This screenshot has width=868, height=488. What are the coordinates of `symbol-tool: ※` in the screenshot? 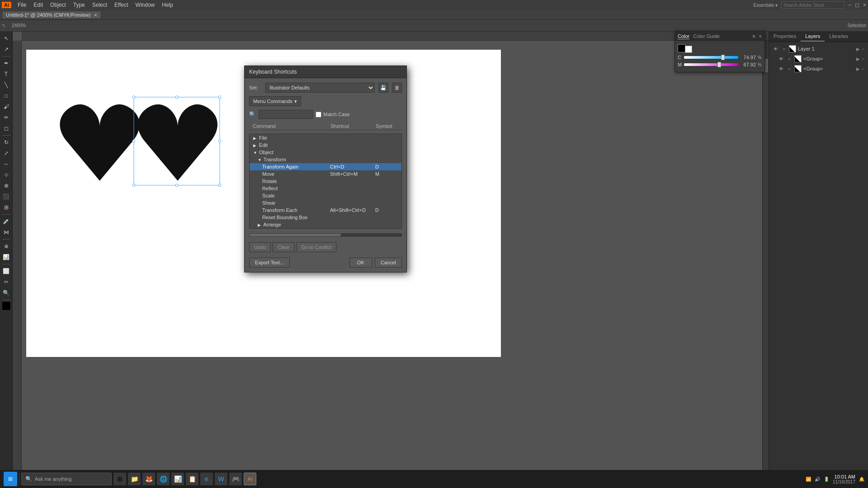 It's located at (6, 246).